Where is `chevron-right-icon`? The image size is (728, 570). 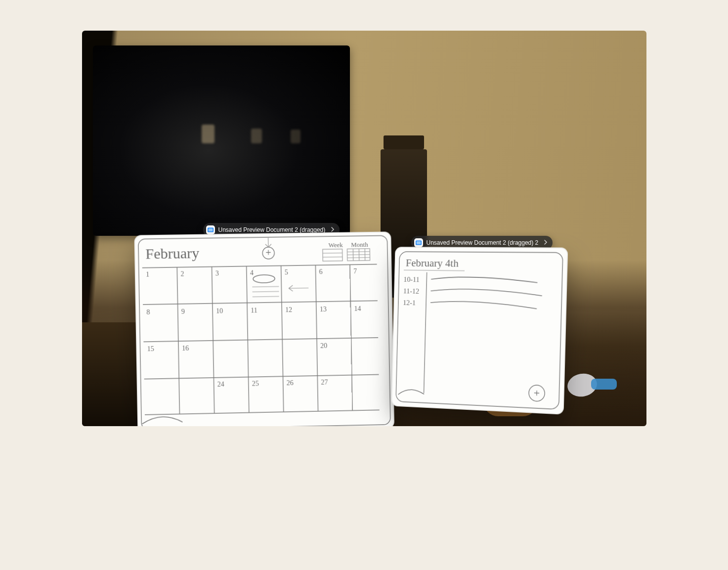 chevron-right-icon is located at coordinates (546, 243).